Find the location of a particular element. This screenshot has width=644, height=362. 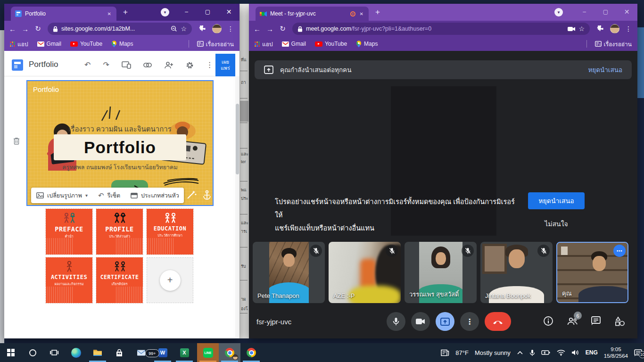

clock: 9:05 15/8/2564 is located at coordinates (616, 353).